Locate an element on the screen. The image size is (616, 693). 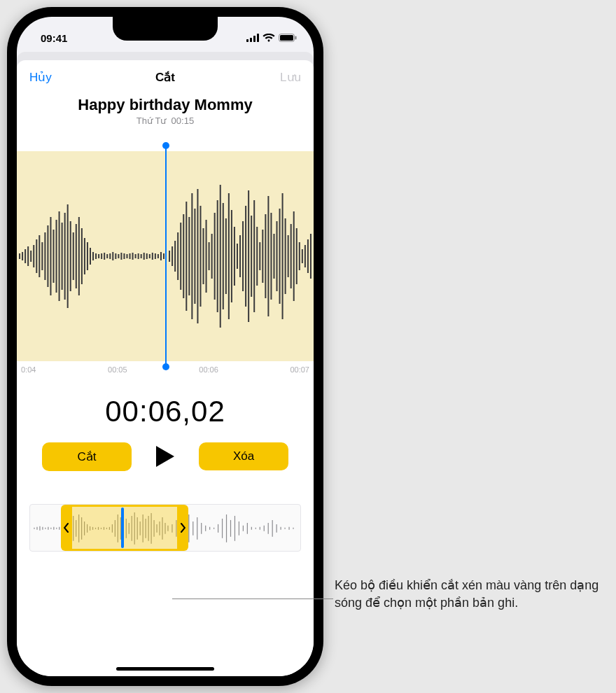
battery-icon is located at coordinates (288, 38).